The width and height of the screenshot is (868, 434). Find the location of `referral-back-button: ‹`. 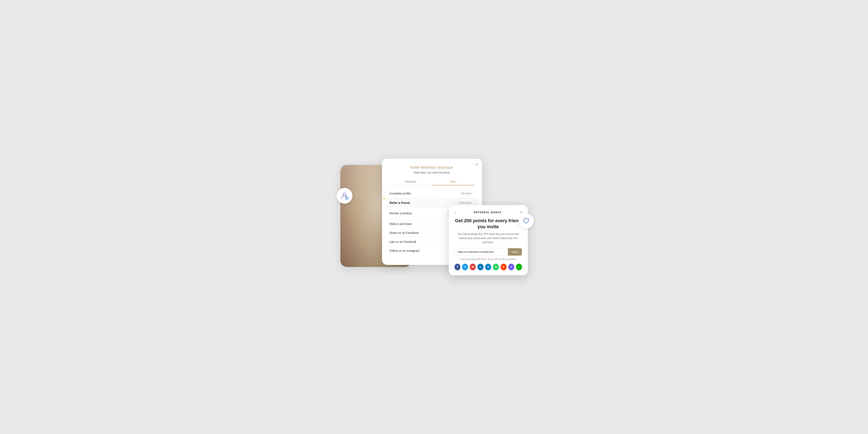

referral-back-button: ‹ is located at coordinates (455, 212).